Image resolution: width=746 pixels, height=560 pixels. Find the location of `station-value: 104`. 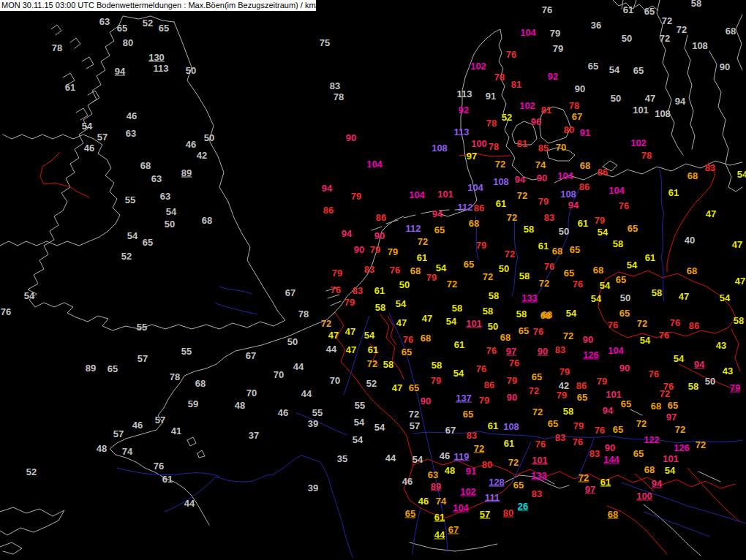

station-value: 104 is located at coordinates (528, 32).